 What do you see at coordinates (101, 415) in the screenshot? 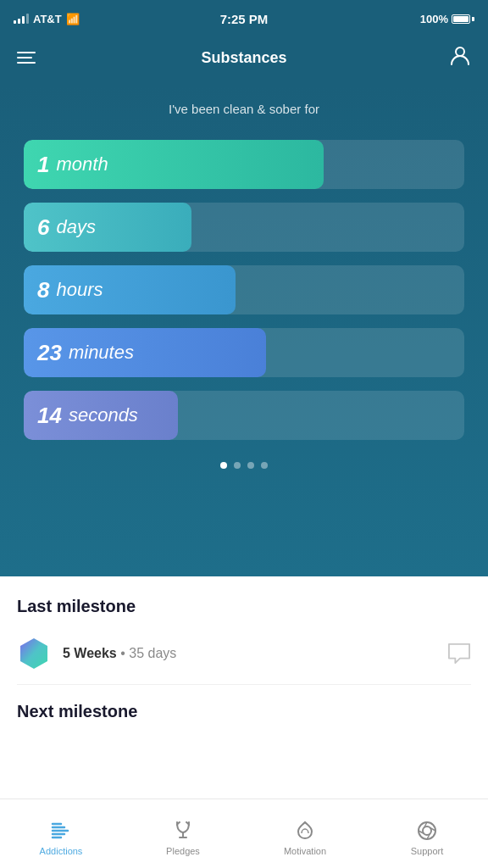
I see `seconds-bar-fill: 14 seconds` at bounding box center [101, 415].